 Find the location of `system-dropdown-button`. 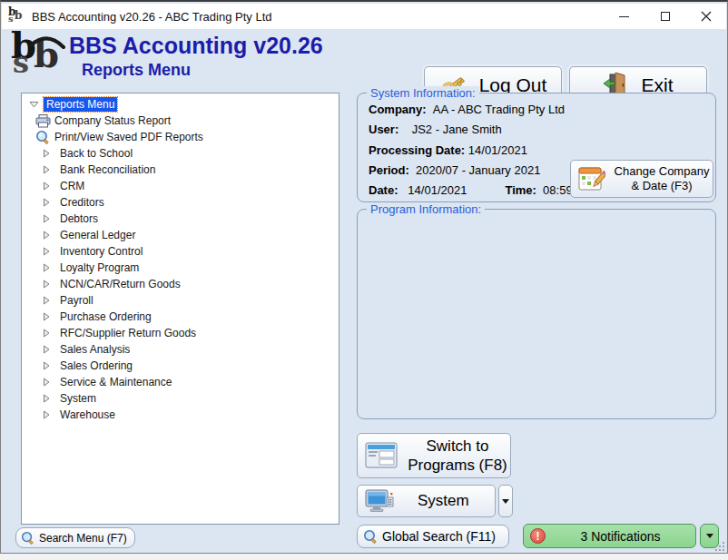

system-dropdown-button is located at coordinates (506, 501).